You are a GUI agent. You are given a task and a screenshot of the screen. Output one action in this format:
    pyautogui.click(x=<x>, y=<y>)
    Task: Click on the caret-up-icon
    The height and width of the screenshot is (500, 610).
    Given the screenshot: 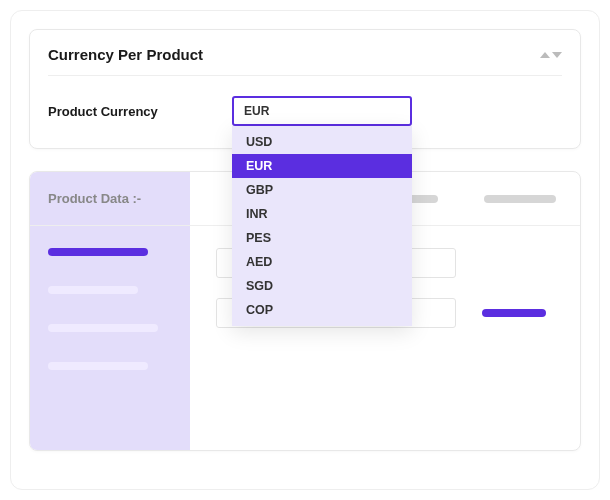 What is the action you would take?
    pyautogui.click(x=545, y=55)
    